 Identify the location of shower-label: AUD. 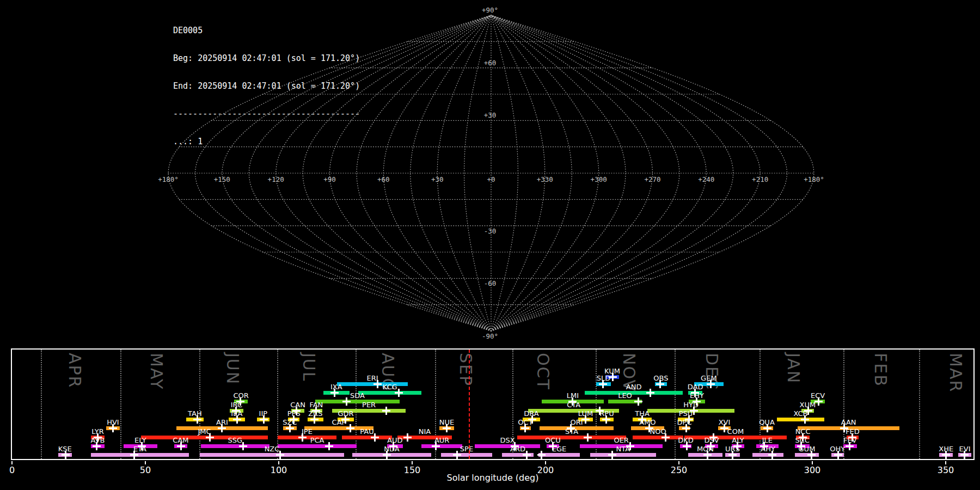
(395, 440).